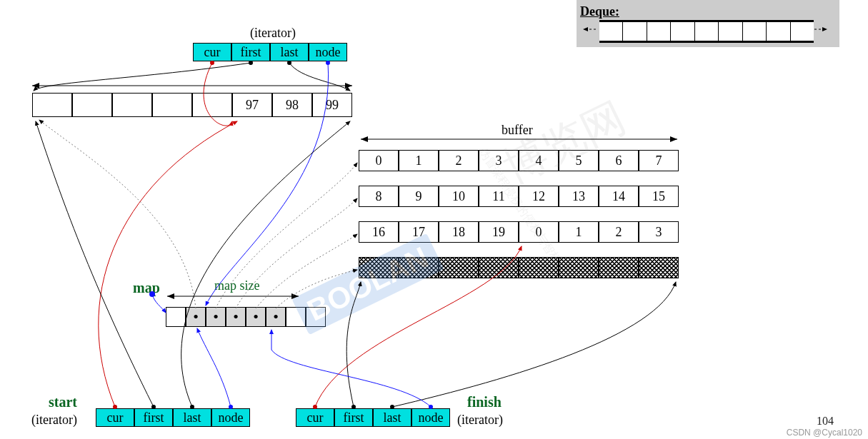 The height and width of the screenshot is (439, 868). What do you see at coordinates (146, 288) in the screenshot?
I see `map-label: map` at bounding box center [146, 288].